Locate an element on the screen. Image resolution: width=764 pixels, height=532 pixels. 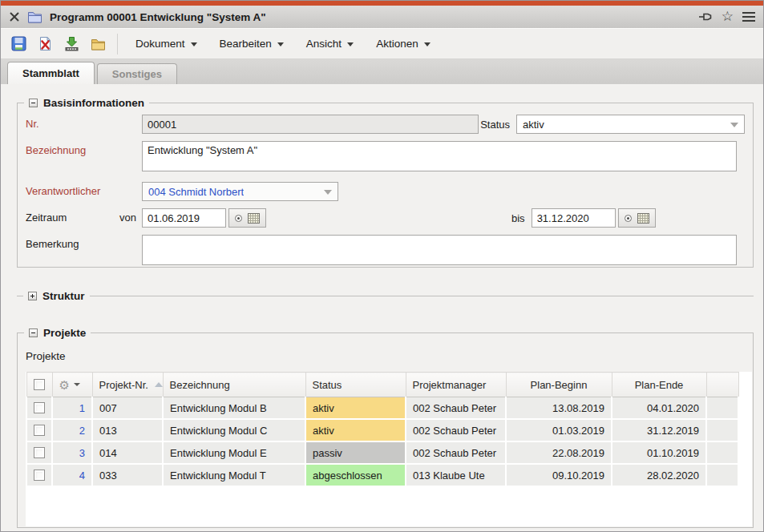
title-bar: Programm 00001 Entwicklung "System A" ☆ is located at coordinates (382, 18).